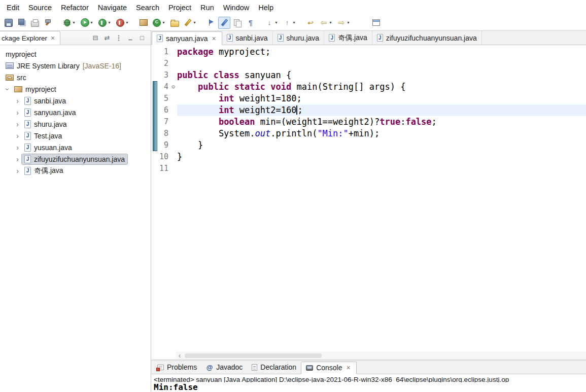 The width and height of the screenshot is (586, 392). I want to click on menu-item-refactor: Refactor, so click(75, 8).